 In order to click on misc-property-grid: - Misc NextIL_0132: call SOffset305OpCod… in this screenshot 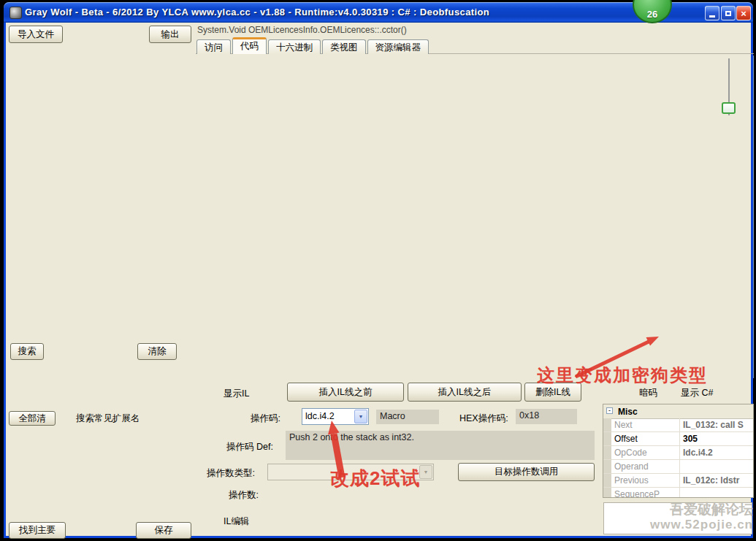, I will do `click(678, 451)`.